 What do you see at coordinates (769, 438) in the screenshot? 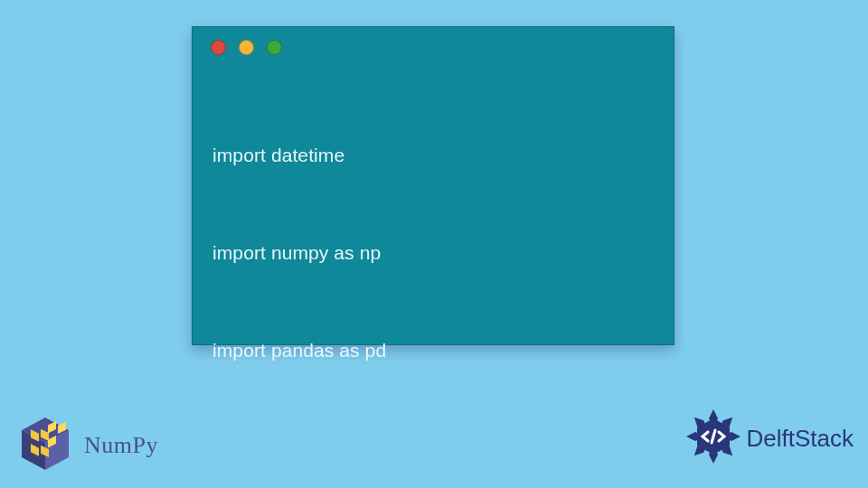
I see `delftstack-logo: DelftStack` at bounding box center [769, 438].